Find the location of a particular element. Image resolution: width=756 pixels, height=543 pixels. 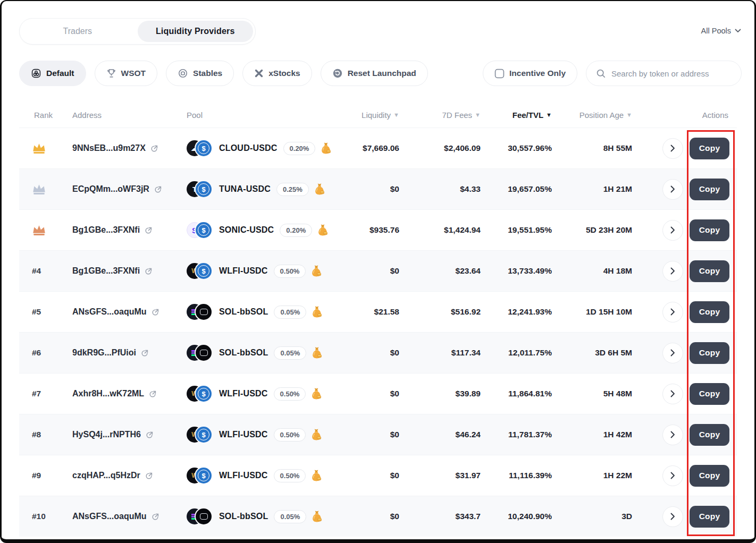

liquidity-value: $935.76 is located at coordinates (373, 230).